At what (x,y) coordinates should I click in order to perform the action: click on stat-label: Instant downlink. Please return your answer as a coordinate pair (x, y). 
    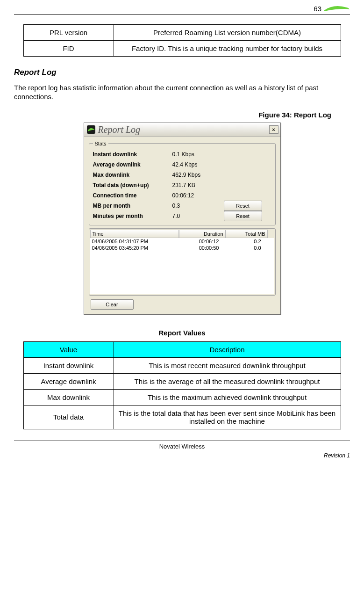
    Looking at the image, I should click on (133, 154).